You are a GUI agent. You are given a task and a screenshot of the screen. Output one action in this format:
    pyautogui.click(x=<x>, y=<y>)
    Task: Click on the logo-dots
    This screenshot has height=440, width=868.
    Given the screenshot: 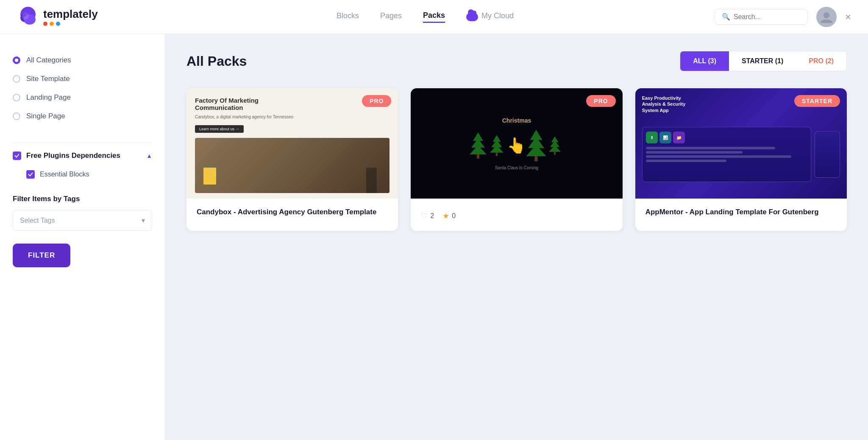 What is the action you would take?
    pyautogui.click(x=70, y=24)
    